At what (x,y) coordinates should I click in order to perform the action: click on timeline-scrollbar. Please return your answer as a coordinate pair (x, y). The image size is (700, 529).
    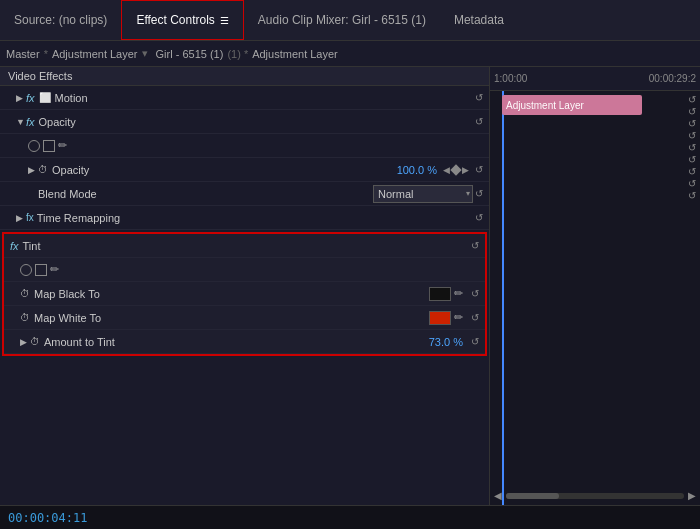
    Looking at the image, I should click on (595, 496).